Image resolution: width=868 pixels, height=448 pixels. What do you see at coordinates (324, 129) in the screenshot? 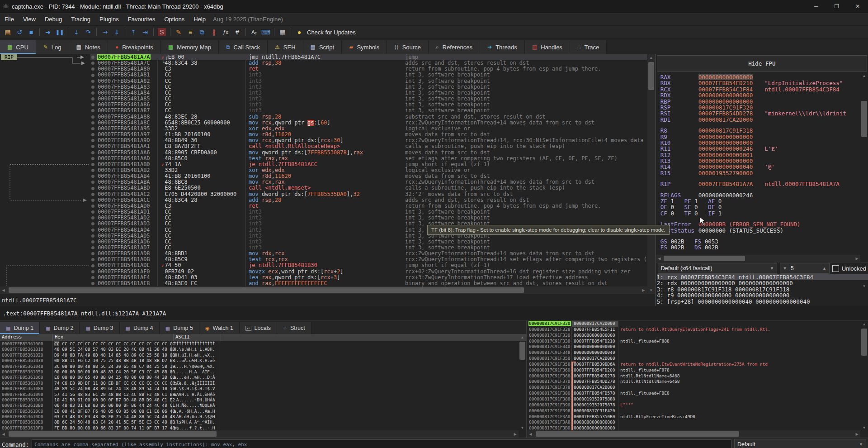
I see `disasm-row: 00007FFB85481A95 33D2xor edx,edxlogical …` at bounding box center [324, 129].